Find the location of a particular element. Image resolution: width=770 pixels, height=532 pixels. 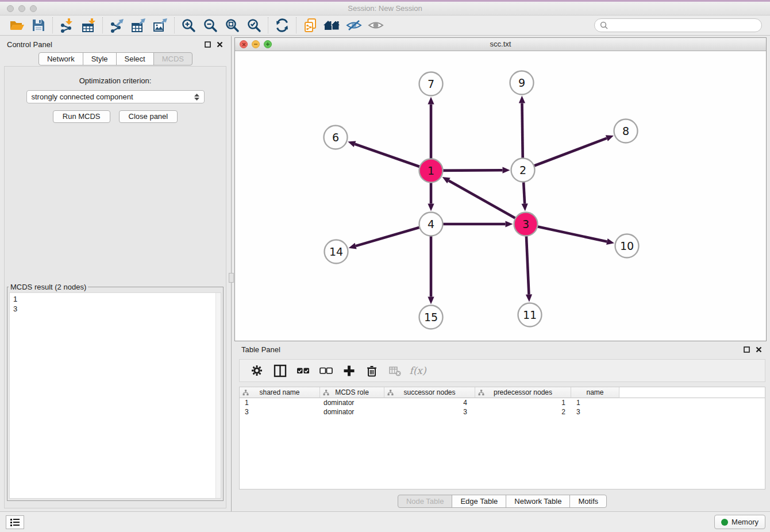

table-settings-button is located at coordinates (257, 371).